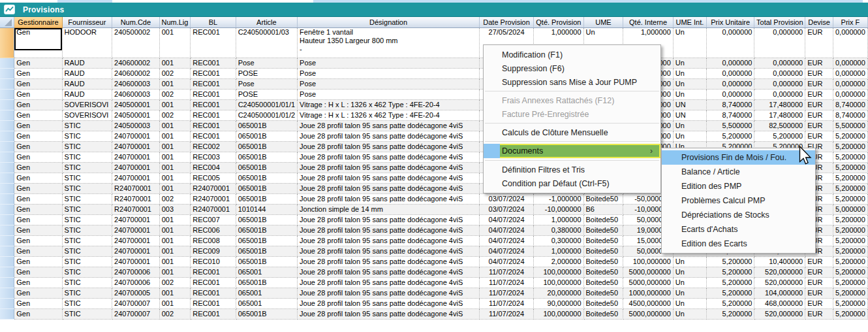 The width and height of the screenshot is (868, 332). What do you see at coordinates (213, 199) in the screenshot?
I see `cell-bl: R24070001` at bounding box center [213, 199].